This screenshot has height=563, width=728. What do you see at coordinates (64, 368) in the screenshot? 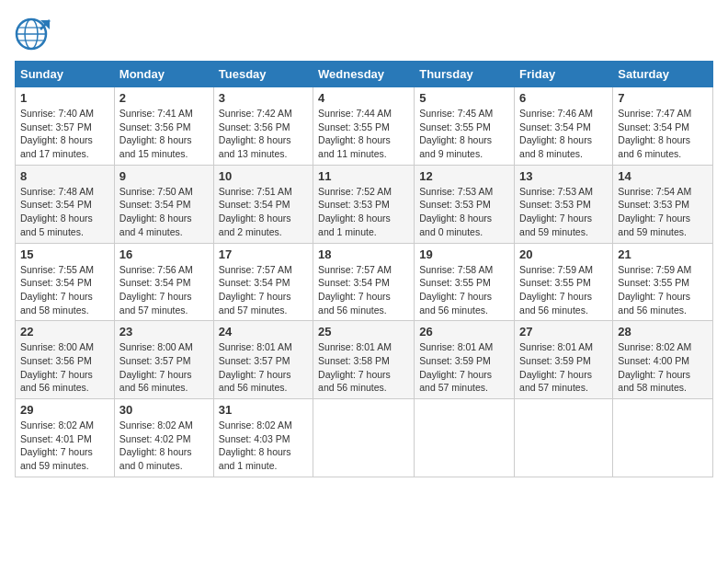
I see `day-info: Sunrise: 8:00 AMSunset: 3:56 PMDaylight:…` at bounding box center [64, 368].